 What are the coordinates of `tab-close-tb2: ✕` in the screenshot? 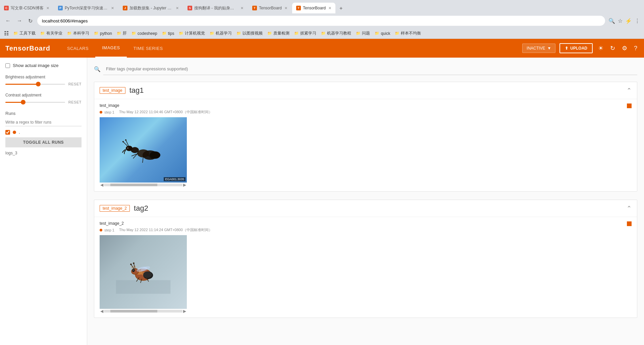 It's located at (330, 8).